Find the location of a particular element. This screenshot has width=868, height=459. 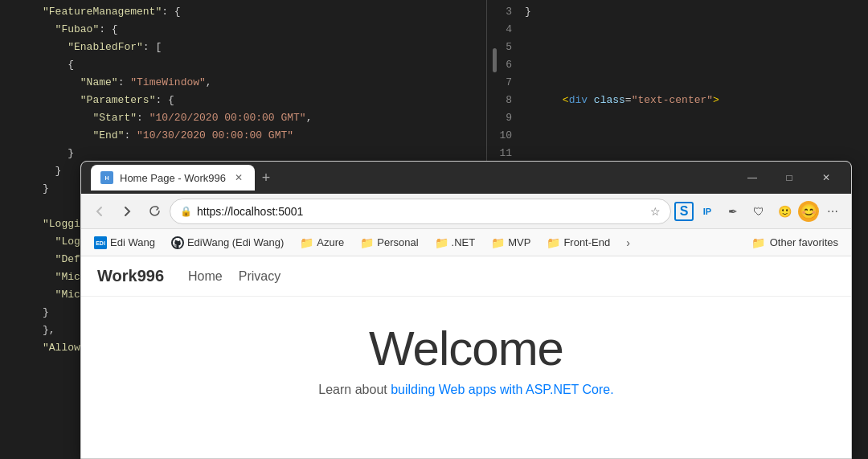

other-fav-folder-icon: 📁 is located at coordinates (759, 243).